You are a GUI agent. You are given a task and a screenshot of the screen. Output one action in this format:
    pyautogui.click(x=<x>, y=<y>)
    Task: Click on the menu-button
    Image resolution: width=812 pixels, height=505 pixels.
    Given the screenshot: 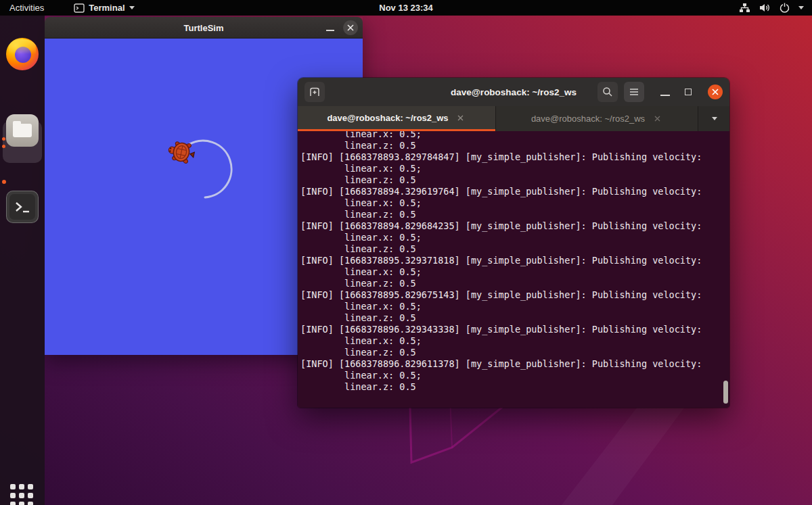 What is the action you would take?
    pyautogui.click(x=634, y=92)
    